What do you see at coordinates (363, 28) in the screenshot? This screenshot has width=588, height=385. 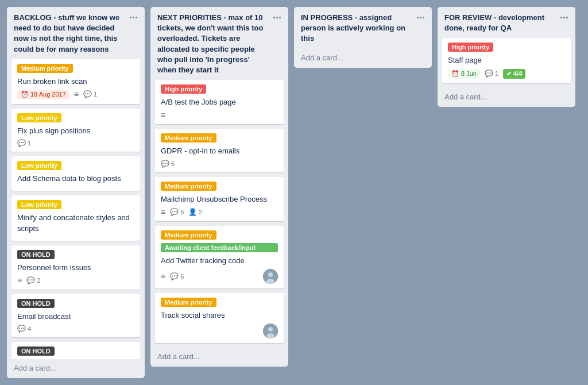 I see `column-header-in-progress: IN PROGRESS - assigned person is activel…` at bounding box center [363, 28].